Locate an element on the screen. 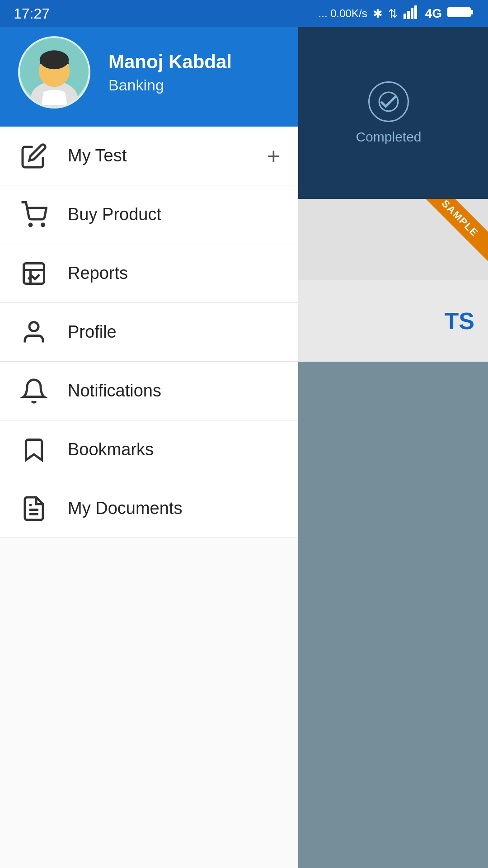  battery-icon is located at coordinates (461, 14).